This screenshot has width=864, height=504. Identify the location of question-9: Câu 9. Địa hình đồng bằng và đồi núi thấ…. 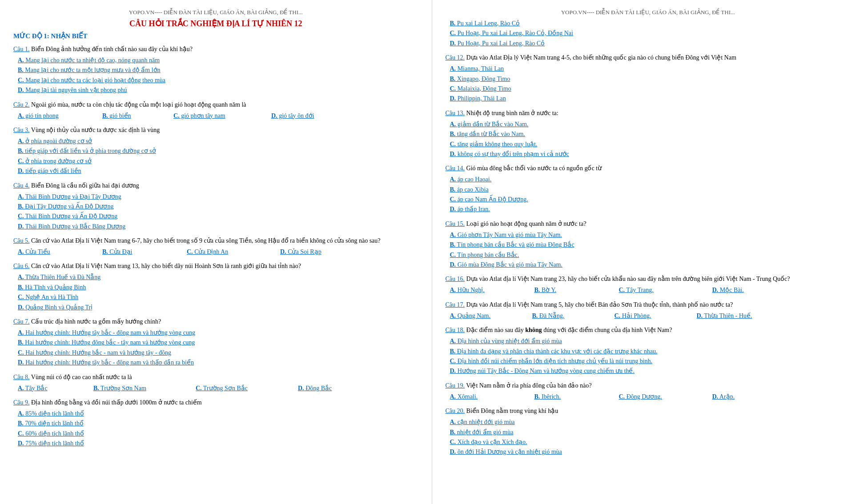
(216, 423).